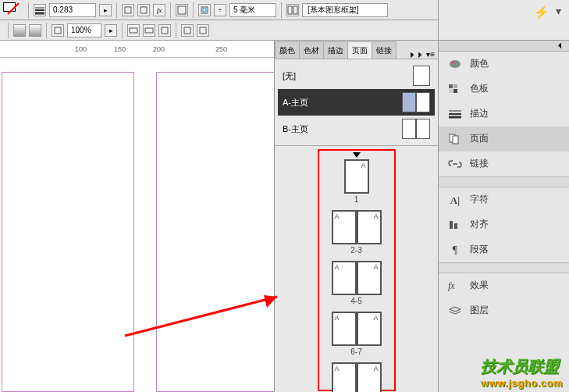 The width and height of the screenshot is (569, 392). I want to click on rail-label: 字符, so click(479, 200).